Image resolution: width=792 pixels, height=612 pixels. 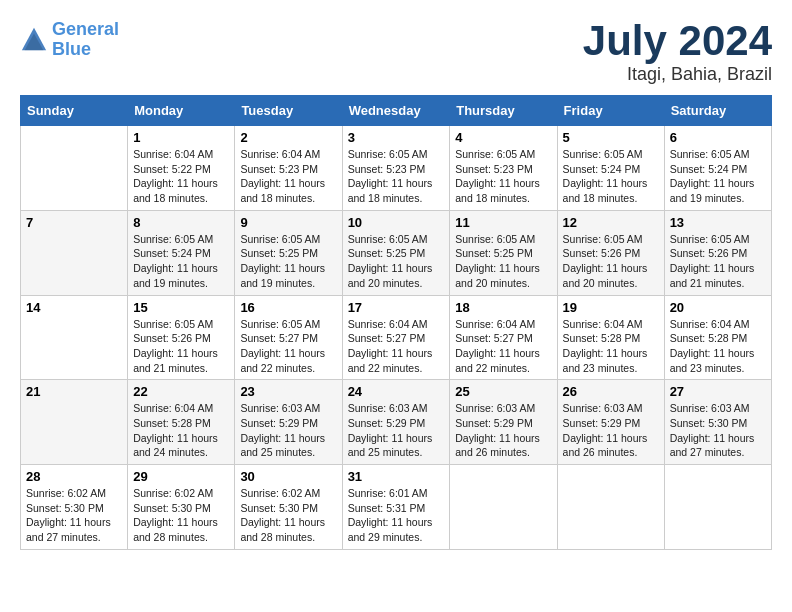 I want to click on calendar-cell: 10Sunrise: 6:05 AMSunset: 5:25 PMDayligh…, so click(x=396, y=252).